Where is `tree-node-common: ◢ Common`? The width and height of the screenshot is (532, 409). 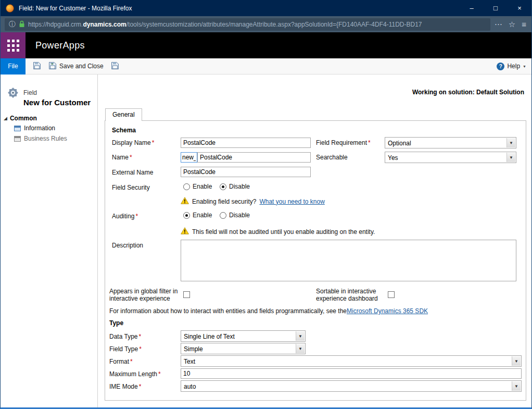 tree-node-common: ◢ Common is located at coordinates (20, 118).